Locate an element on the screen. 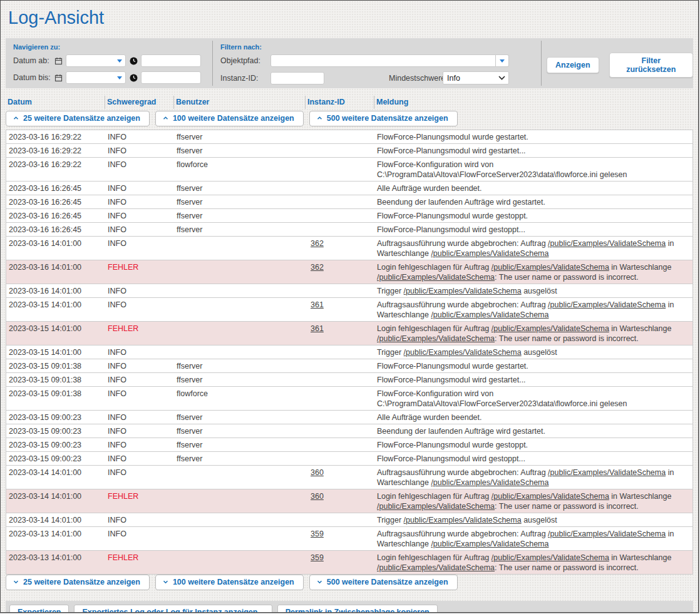 This screenshot has height=614, width=700. instance-id-label: Instanz-ID: is located at coordinates (245, 78).